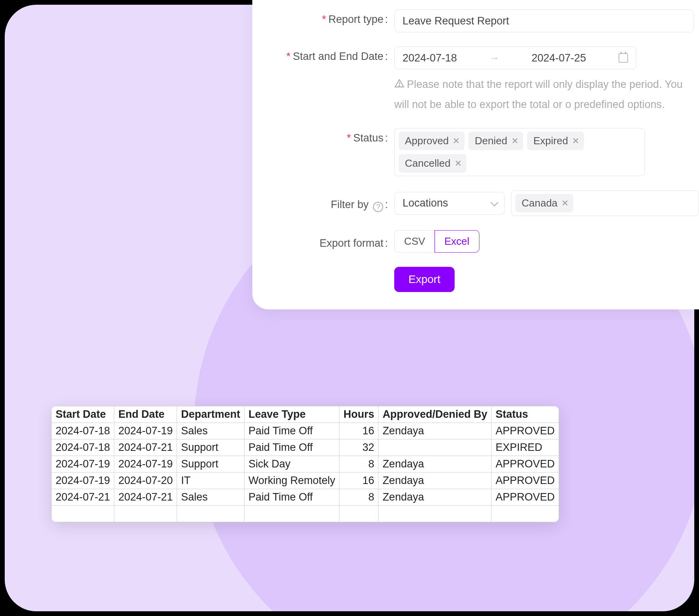 The height and width of the screenshot is (616, 699). I want to click on col-department: Department, so click(211, 415).